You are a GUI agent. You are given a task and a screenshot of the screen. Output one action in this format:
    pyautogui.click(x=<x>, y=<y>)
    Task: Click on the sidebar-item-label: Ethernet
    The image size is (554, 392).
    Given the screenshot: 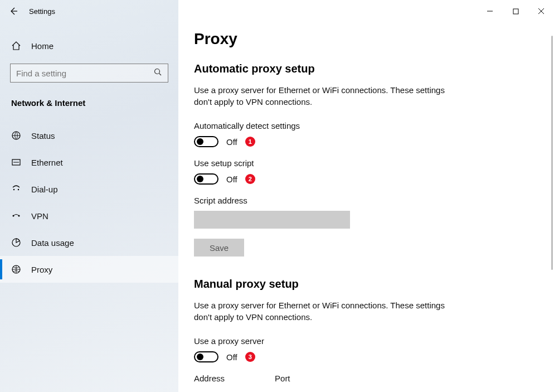 What is the action you would take?
    pyautogui.click(x=47, y=163)
    